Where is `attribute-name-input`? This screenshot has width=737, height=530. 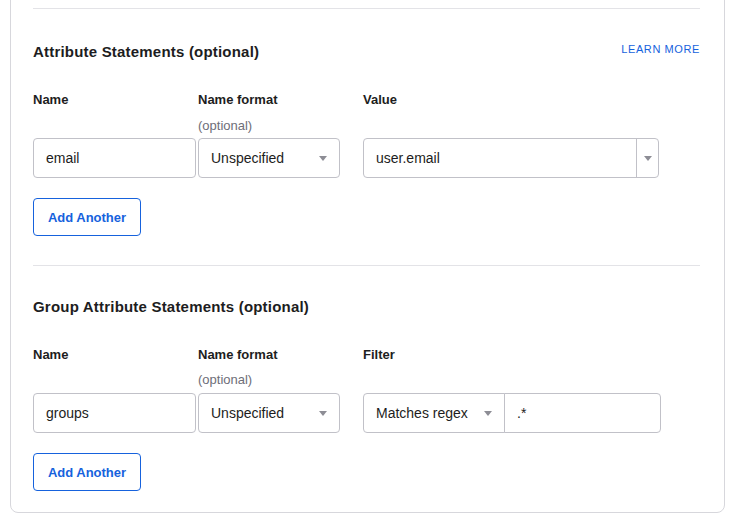
attribute-name-input is located at coordinates (114, 158).